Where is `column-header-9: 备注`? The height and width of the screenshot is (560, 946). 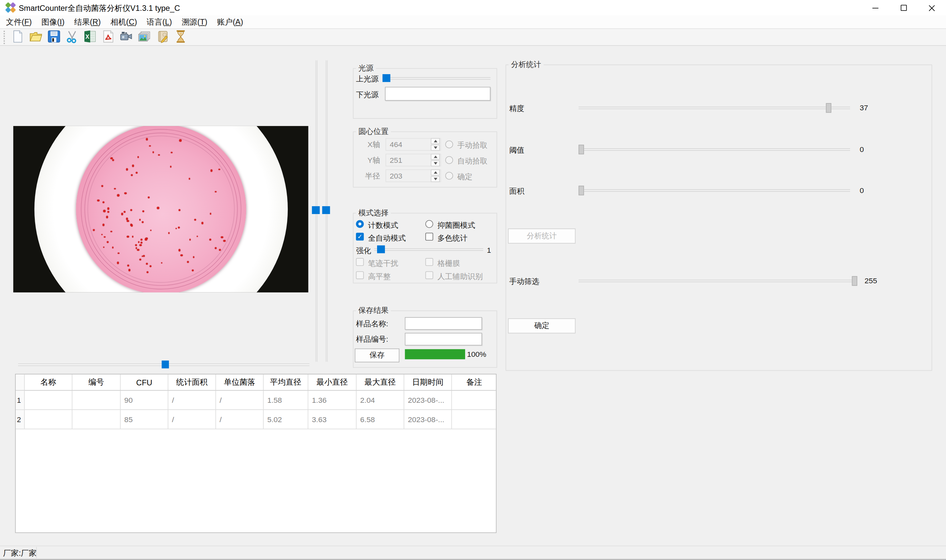 column-header-9: 备注 is located at coordinates (474, 383).